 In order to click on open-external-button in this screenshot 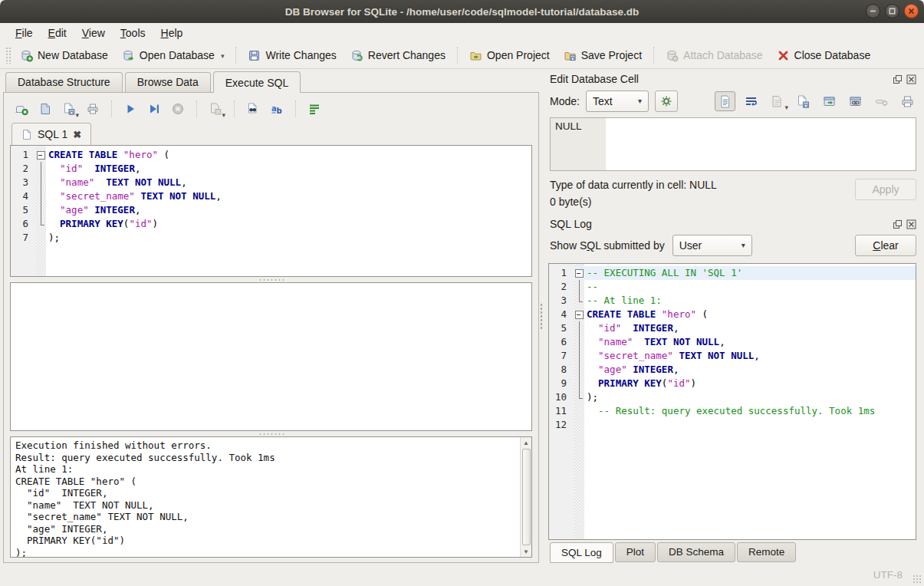, I will do `click(830, 101)`.